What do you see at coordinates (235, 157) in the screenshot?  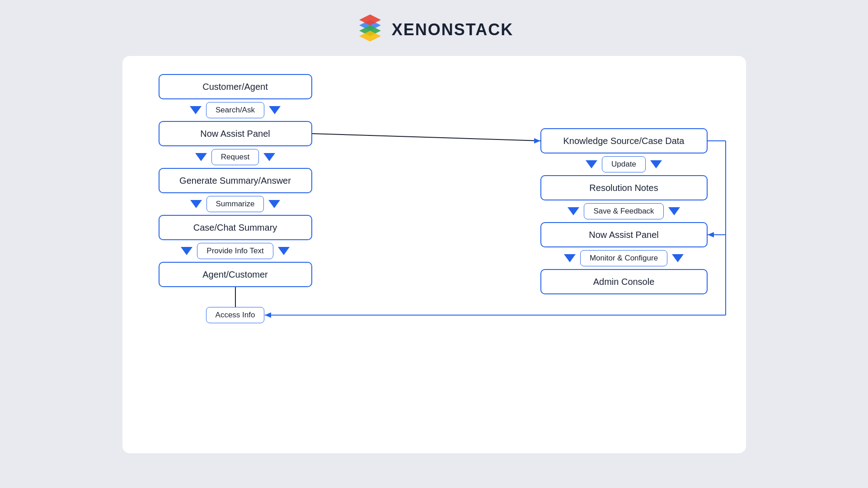 I see `arrow-request: Request` at bounding box center [235, 157].